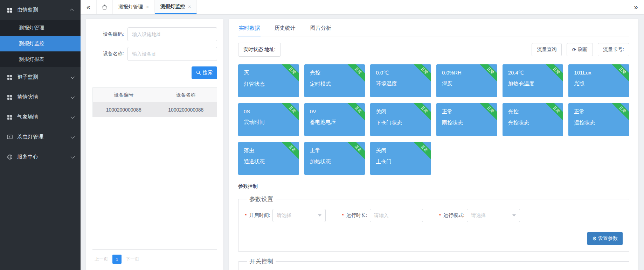 This screenshot has width=644, height=270. I want to click on set-params-button: ⚙ 设置参数, so click(605, 239).